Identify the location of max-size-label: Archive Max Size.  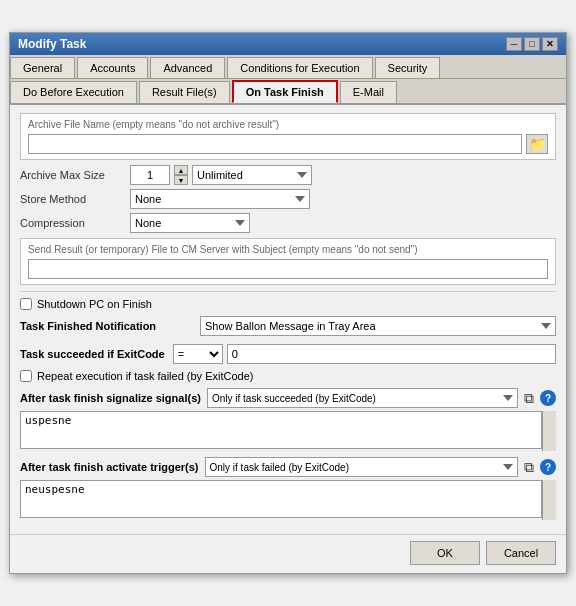
(75, 175).